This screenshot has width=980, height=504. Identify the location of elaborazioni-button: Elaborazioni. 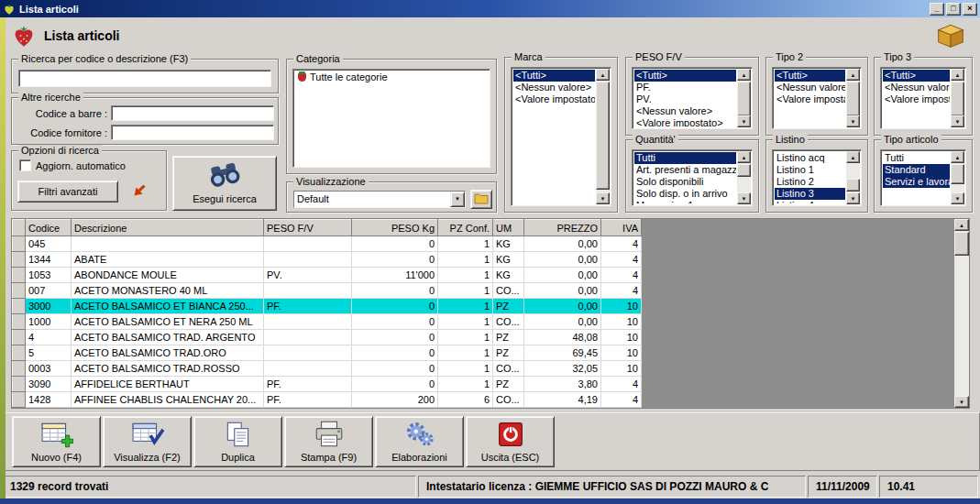
(420, 442).